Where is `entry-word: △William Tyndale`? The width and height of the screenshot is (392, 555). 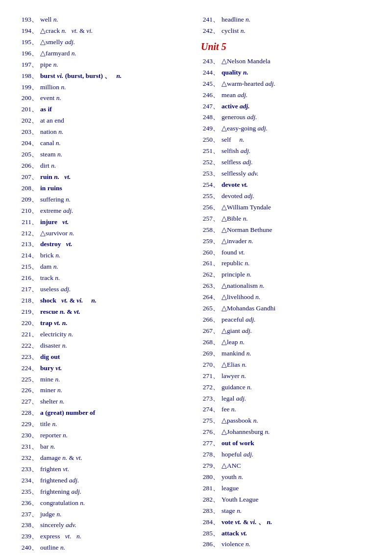 entry-word: △William Tyndale is located at coordinates (297, 208).